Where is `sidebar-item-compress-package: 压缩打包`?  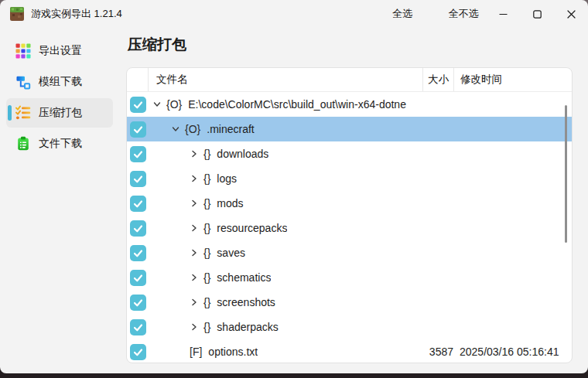
sidebar-item-compress-package: 压缩打包 is located at coordinates (60, 113).